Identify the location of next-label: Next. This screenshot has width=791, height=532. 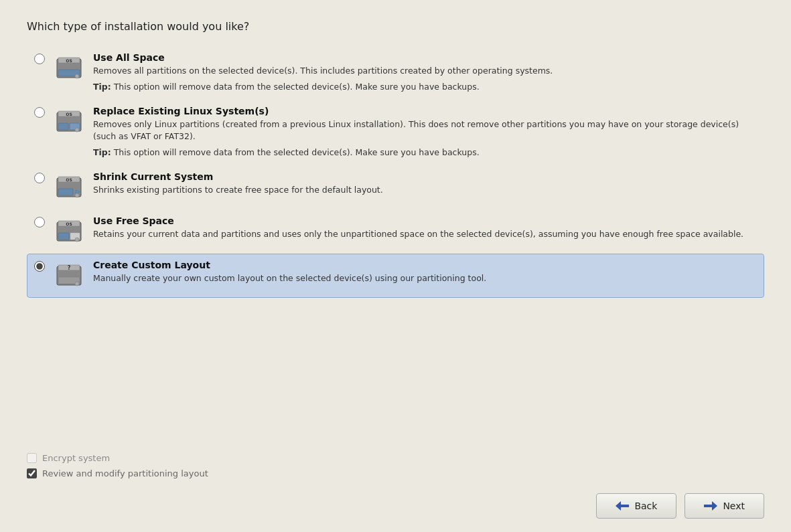
(734, 506).